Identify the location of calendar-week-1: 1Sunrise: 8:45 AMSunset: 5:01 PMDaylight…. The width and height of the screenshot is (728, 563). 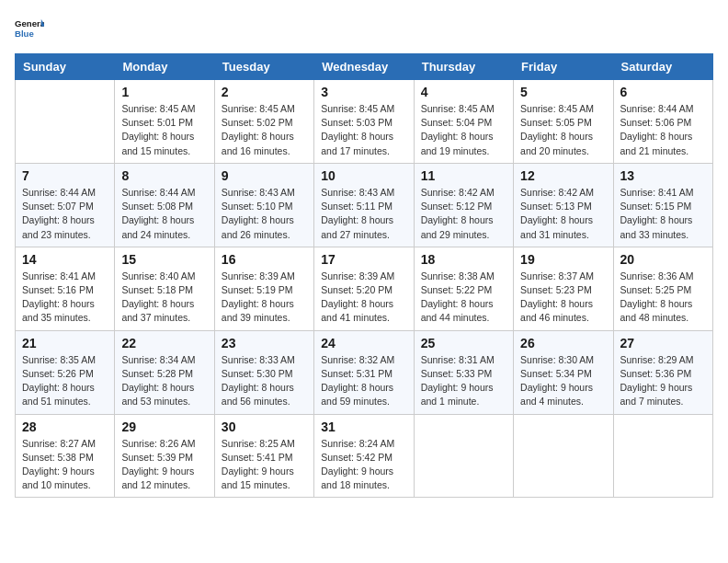
(364, 121).